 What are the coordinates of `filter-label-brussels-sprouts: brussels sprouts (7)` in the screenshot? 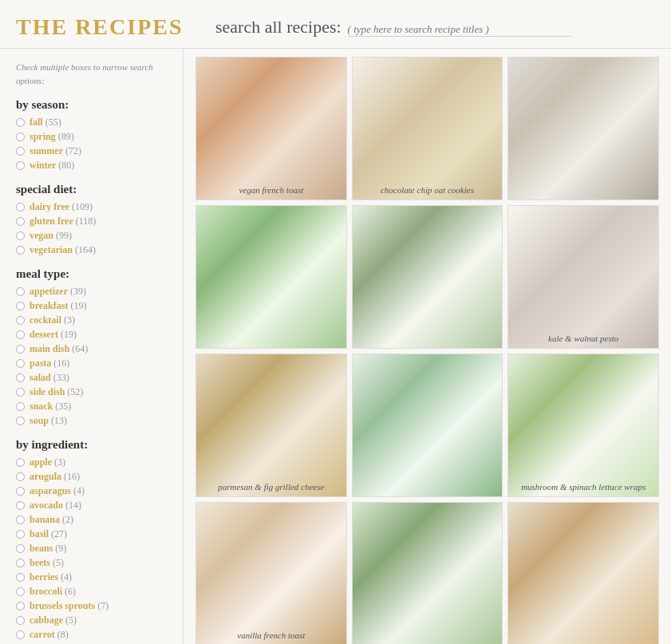 It's located at (69, 606).